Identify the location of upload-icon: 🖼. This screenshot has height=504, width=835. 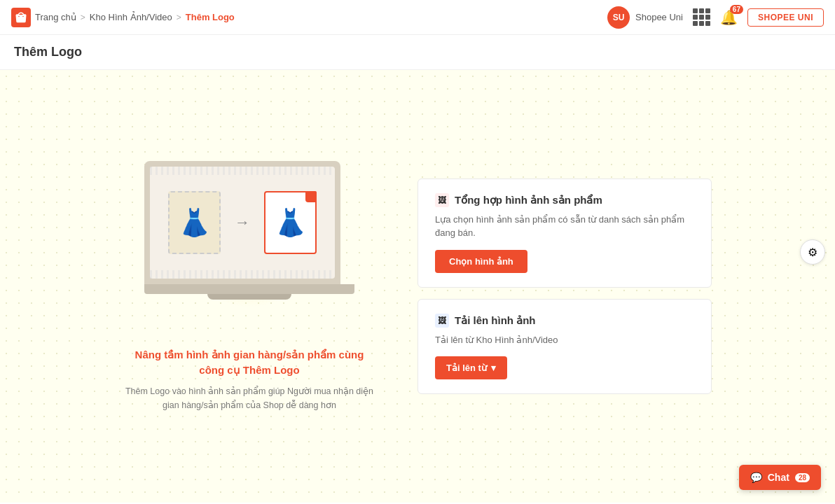
(442, 321).